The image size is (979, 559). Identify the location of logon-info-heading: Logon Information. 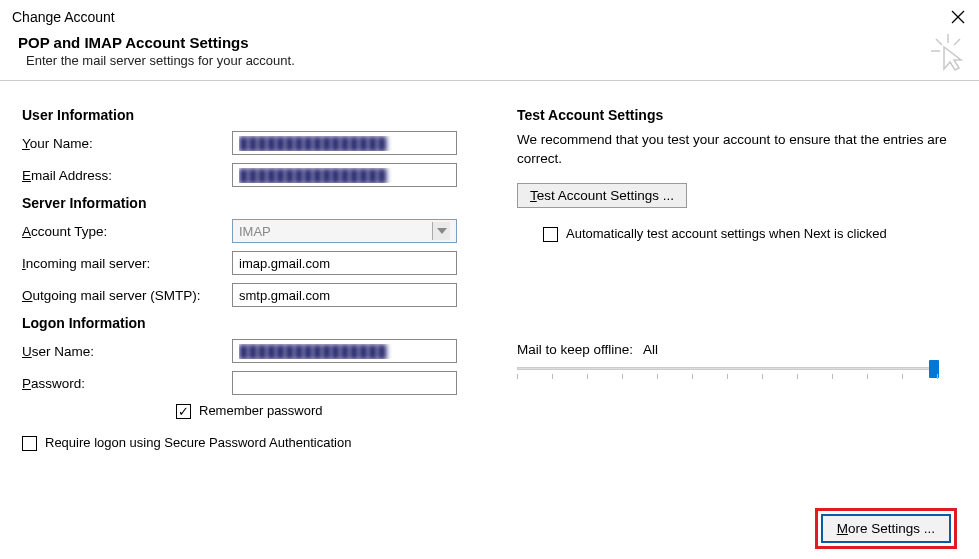
(250, 323).